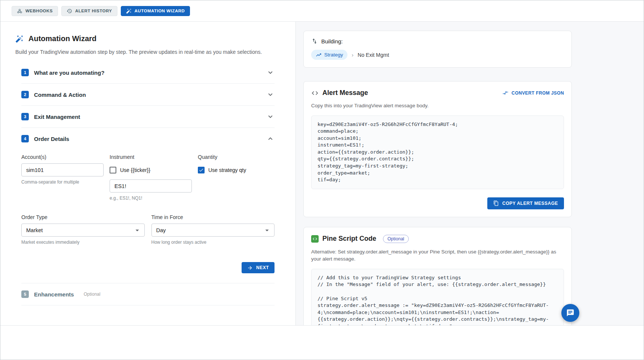 This screenshot has height=360, width=644. What do you see at coordinates (83, 230) in the screenshot?
I see `order-type-field-group: Order Type Market Market executes immedi…` at bounding box center [83, 230].